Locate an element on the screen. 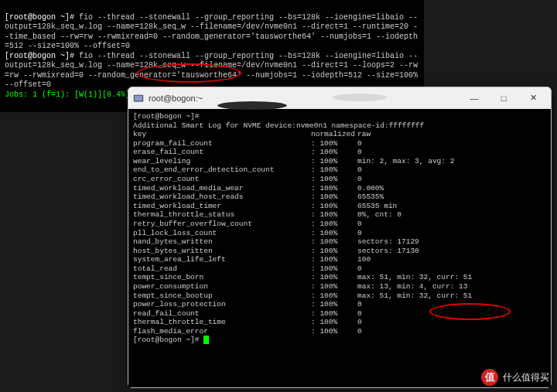  watermark-logo: 值 is located at coordinates (490, 377).